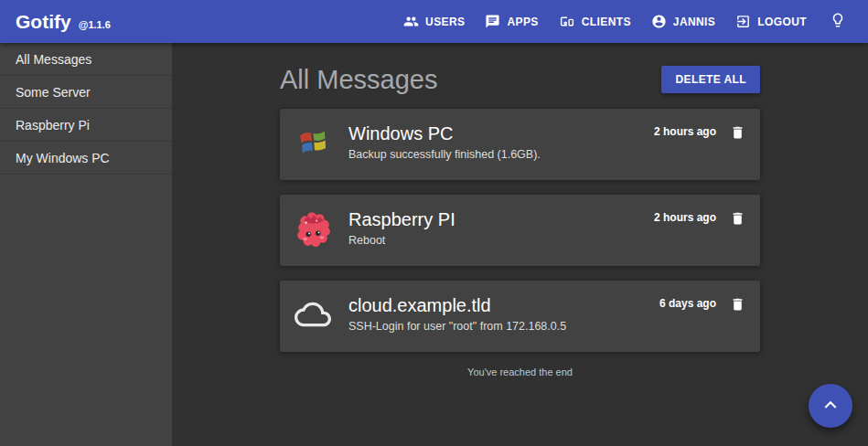 Image resolution: width=868 pixels, height=446 pixels. Describe the element at coordinates (86, 158) in the screenshot. I see `sidebar-item-my-windows-pc: My Windows PC` at that location.